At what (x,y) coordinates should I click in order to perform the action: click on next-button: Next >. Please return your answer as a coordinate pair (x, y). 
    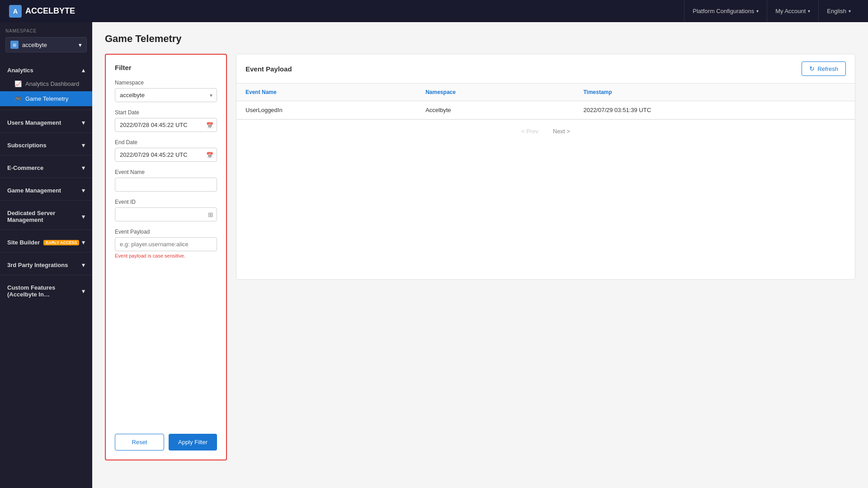
    Looking at the image, I should click on (561, 131).